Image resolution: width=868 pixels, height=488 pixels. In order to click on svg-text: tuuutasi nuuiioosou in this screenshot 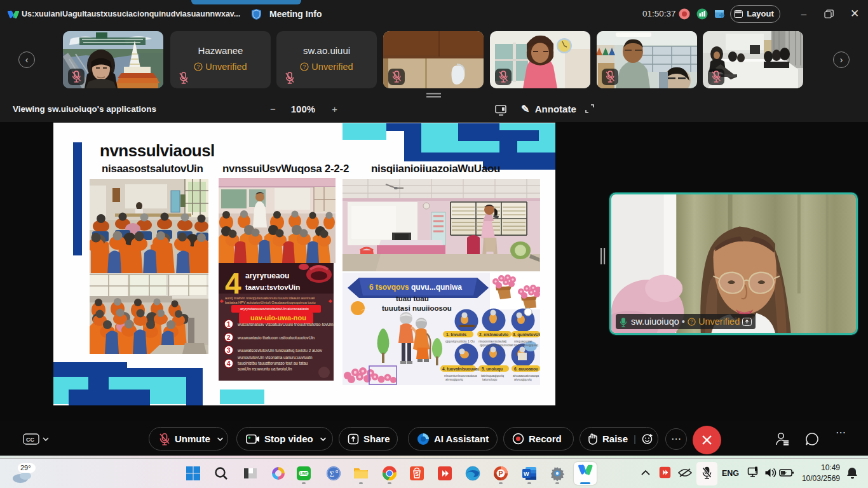, I will do `click(417, 308)`.